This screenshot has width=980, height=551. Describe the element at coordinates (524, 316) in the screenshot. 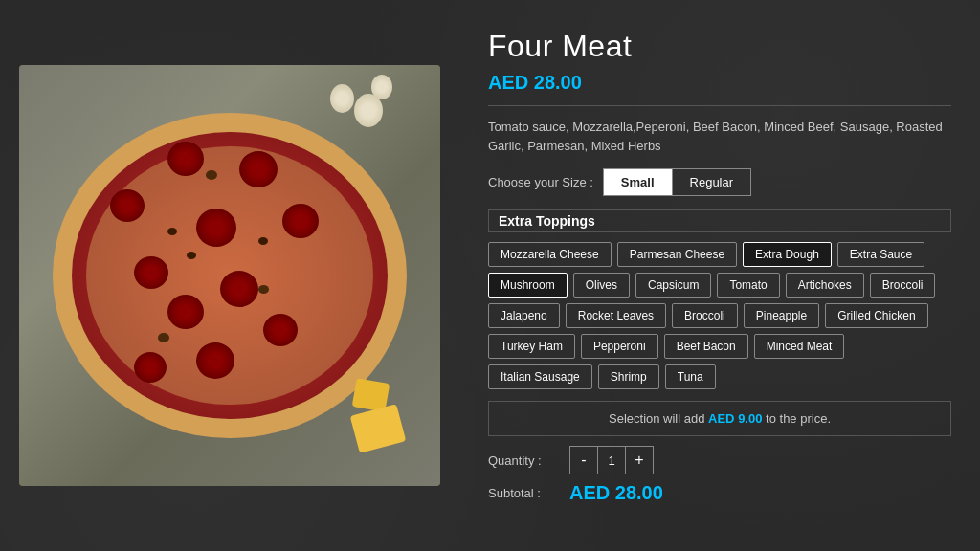

I see `topping-jalapeno: Jalapeno` at that location.